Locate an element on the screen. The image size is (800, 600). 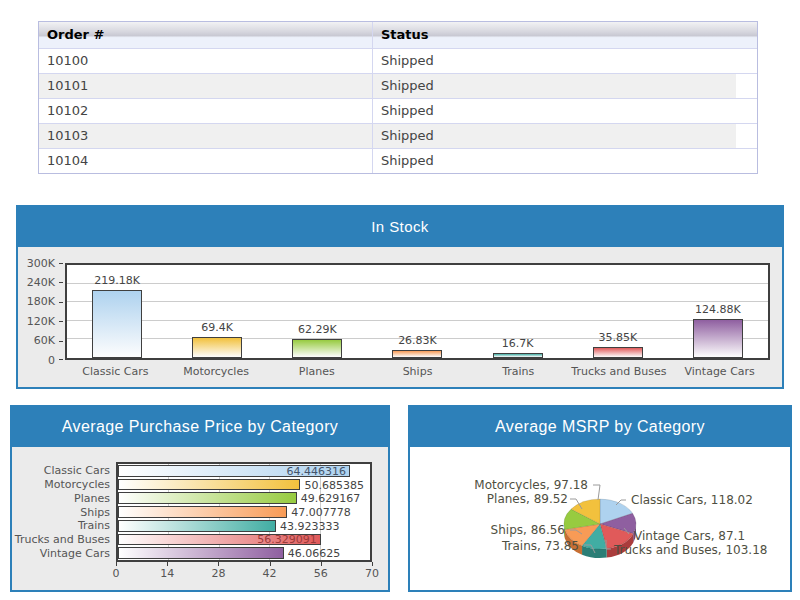
y-axis-tick-label: 120K is located at coordinates (41, 322).